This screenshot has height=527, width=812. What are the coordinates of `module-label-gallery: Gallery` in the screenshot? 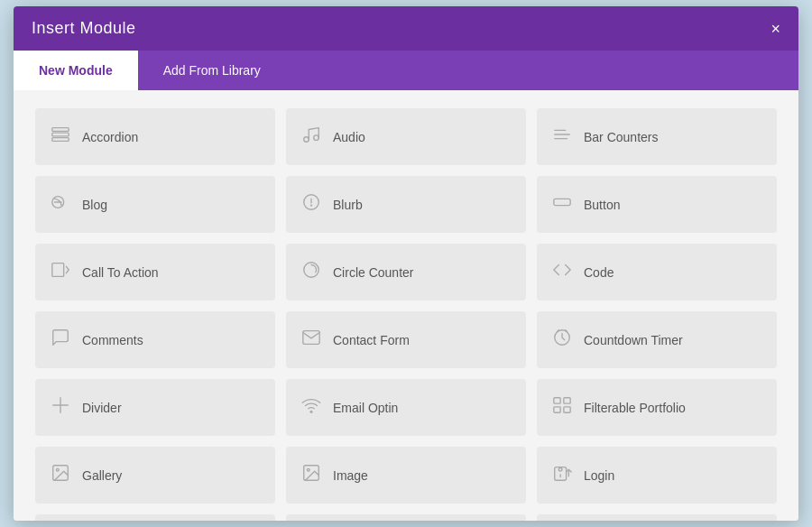 It's located at (102, 476).